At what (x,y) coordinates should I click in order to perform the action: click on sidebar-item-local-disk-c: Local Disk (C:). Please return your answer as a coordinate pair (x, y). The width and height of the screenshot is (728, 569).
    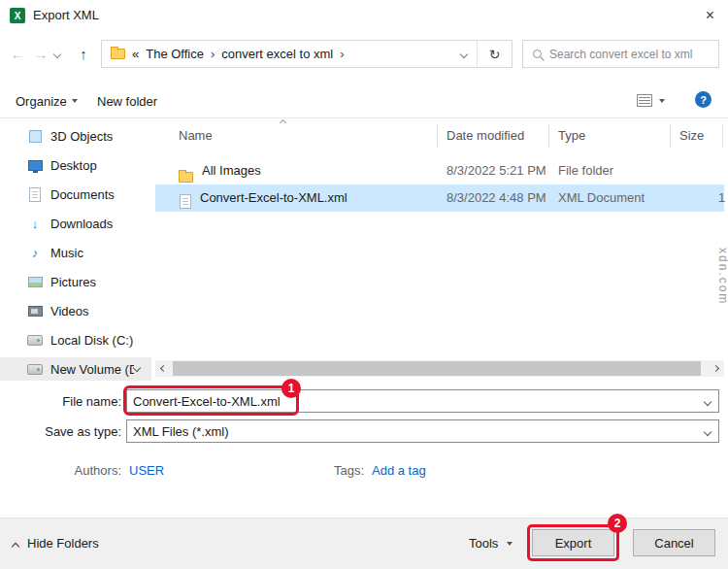
    Looking at the image, I should click on (76, 340).